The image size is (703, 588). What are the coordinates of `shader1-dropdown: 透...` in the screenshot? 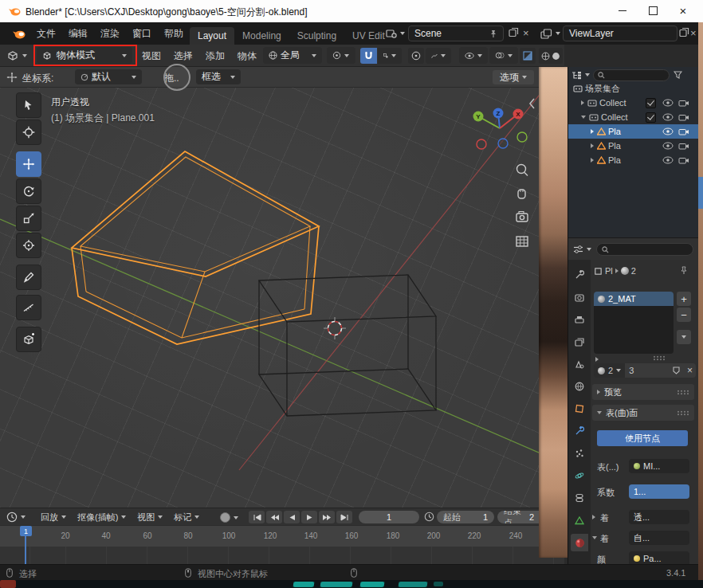 It's located at (659, 517).